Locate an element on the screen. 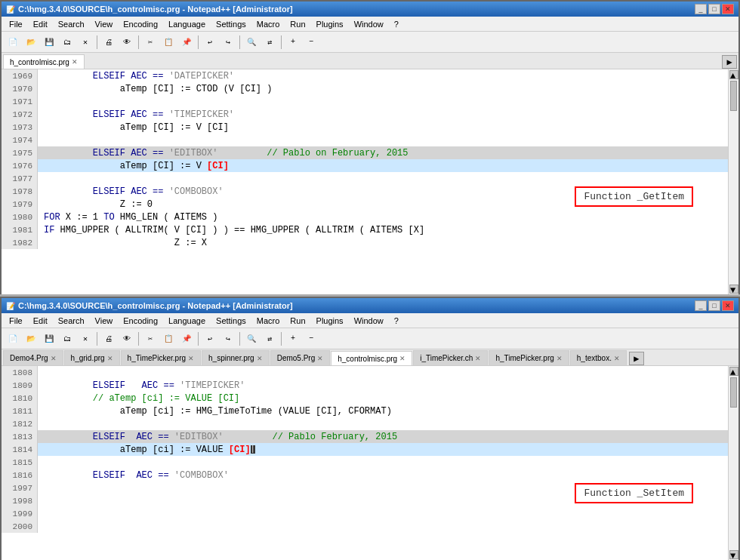  tab-h-spinner: h_spinner.prg ✕ is located at coordinates (236, 358).